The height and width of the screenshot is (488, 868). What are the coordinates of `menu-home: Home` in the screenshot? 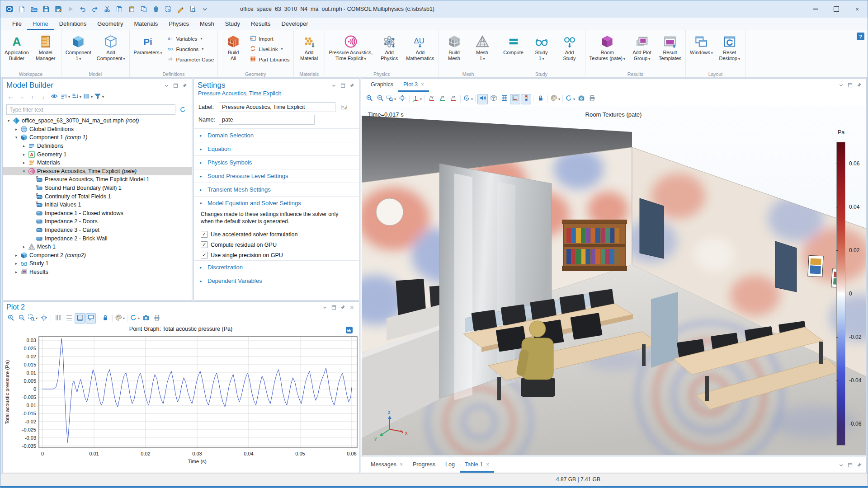 It's located at (41, 24).